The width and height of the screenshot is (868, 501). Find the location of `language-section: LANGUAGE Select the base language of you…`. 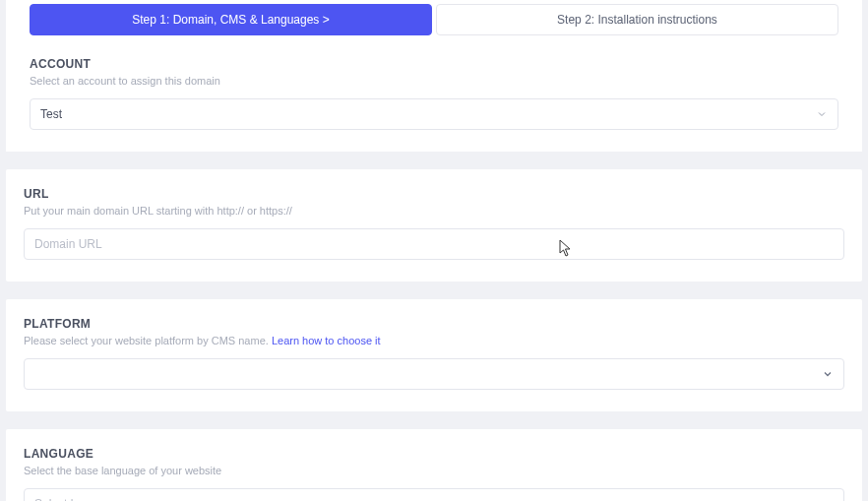

language-section: LANGUAGE Select the base language of you… is located at coordinates (434, 465).